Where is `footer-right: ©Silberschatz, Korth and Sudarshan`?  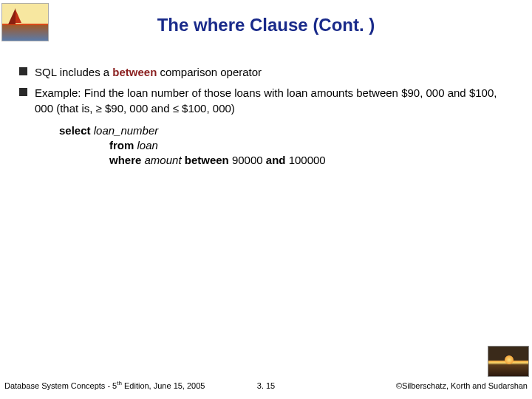 footer-right: ©Silberschatz, Korth and Sudarshan is located at coordinates (462, 386).